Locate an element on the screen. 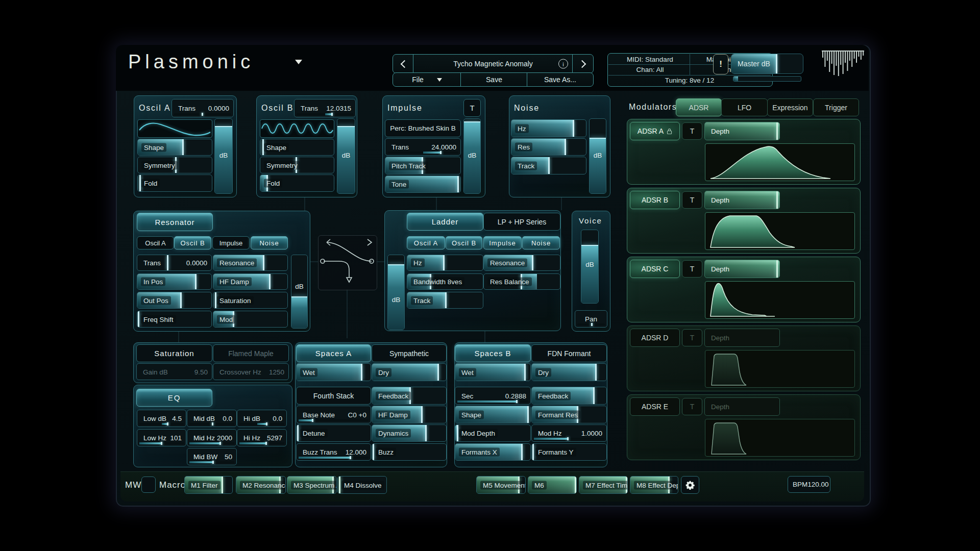 This screenshot has height=551, width=980. resonator-input-impulse: Impulse is located at coordinates (231, 243).